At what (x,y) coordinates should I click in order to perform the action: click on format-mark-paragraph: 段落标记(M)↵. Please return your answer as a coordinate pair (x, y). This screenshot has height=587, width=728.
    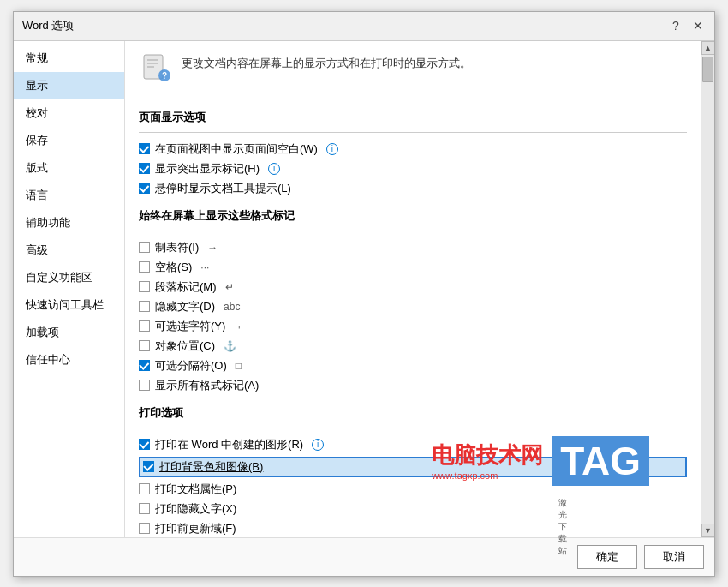
    Looking at the image, I should click on (413, 287).